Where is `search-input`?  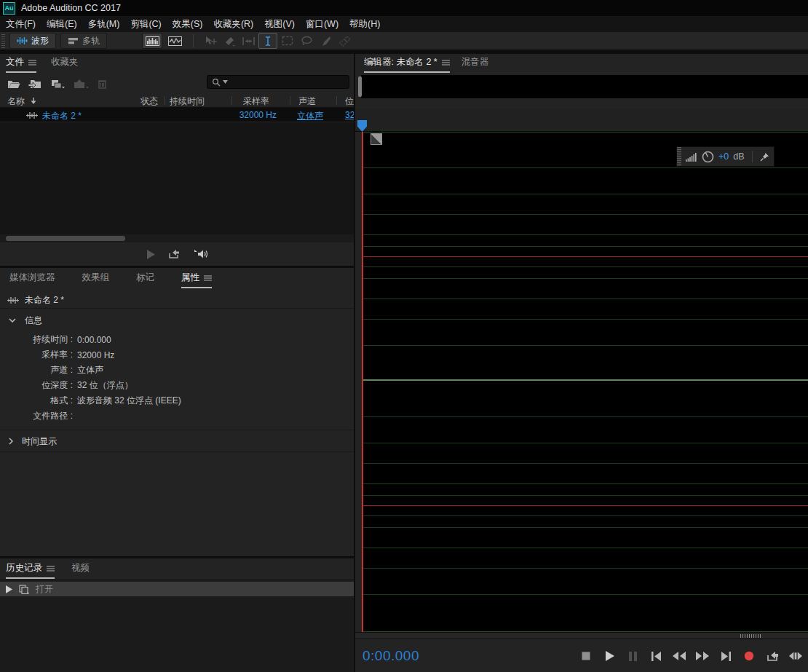
search-input is located at coordinates (290, 82).